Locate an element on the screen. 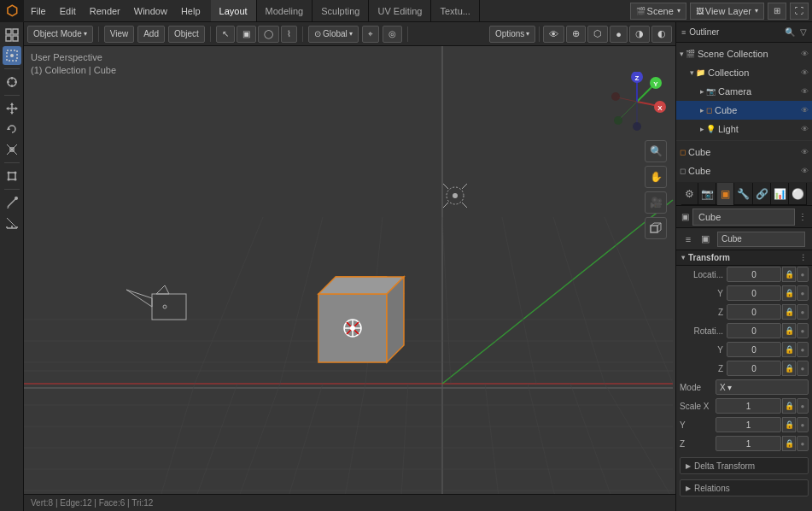 This screenshot has height=511, width=812. rotation-z-input: 0 is located at coordinates (754, 368).